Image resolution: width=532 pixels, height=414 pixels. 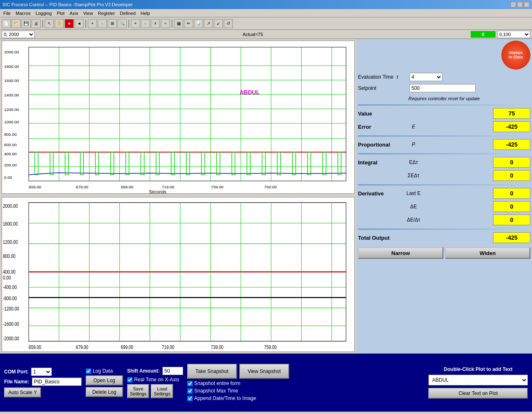 What do you see at coordinates (155, 391) in the screenshot?
I see `save-load-row: Save Settings Load Settings` at bounding box center [155, 391].